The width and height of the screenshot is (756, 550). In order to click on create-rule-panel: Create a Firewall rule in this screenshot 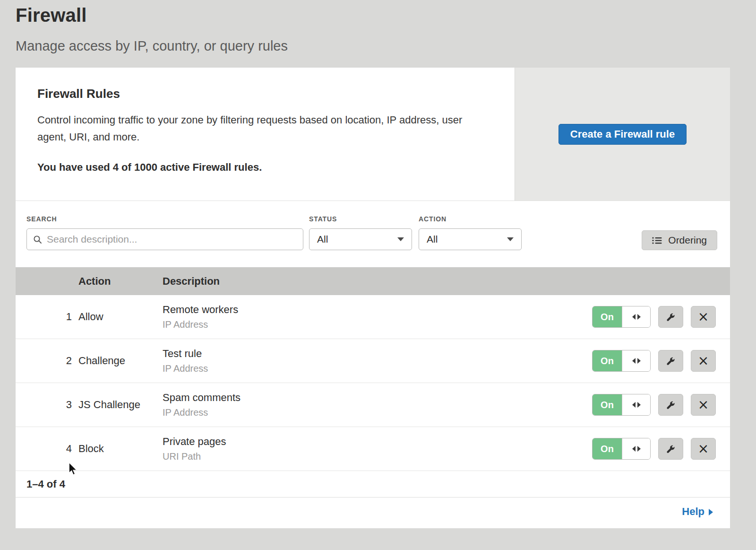, I will do `click(622, 134)`.